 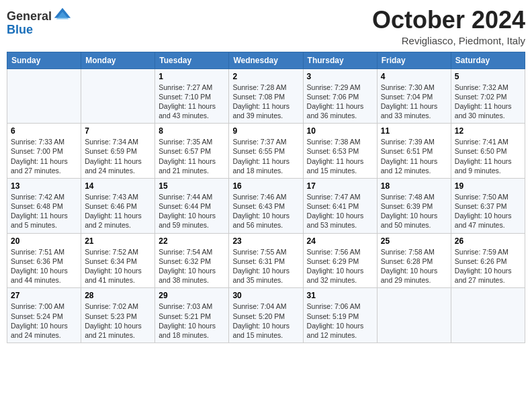 I want to click on calendar-cell: 5Sunrise: 7:32 AM Sunset: 7:02 PM Daylig…, so click(x=488, y=96).